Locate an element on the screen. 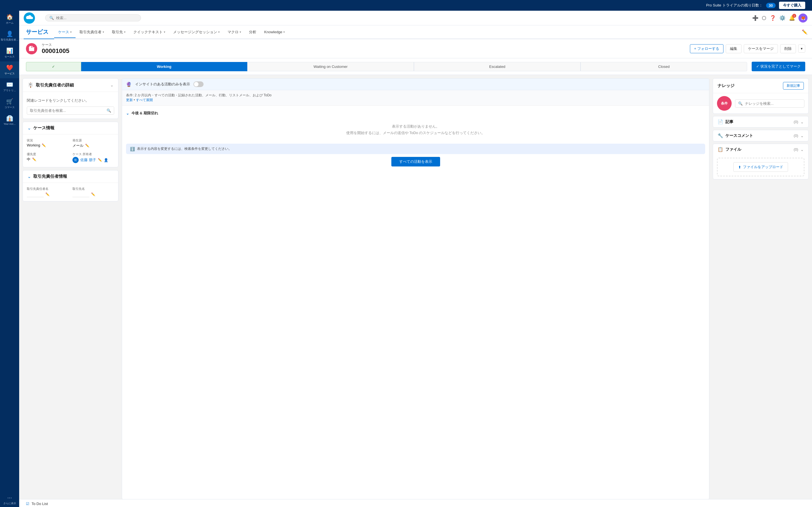 The width and height of the screenshot is (812, 507). delete-button: 削除 is located at coordinates (788, 49).